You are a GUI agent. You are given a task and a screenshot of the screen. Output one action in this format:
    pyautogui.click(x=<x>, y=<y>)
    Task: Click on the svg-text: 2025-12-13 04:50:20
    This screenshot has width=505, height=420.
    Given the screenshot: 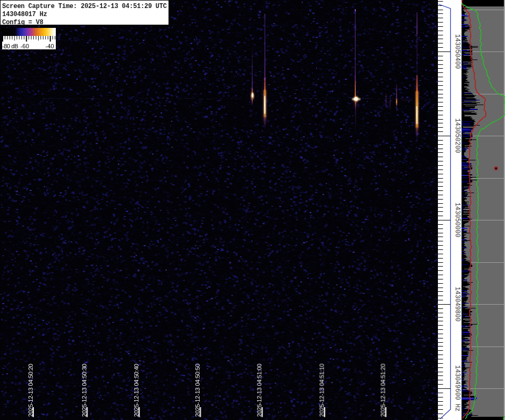 What is the action you would take?
    pyautogui.click(x=31, y=390)
    